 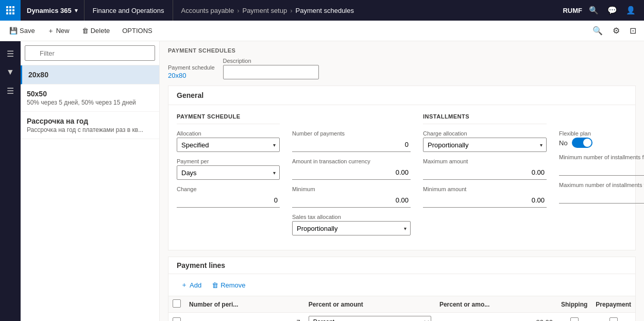 I want to click on row-1-percent-type: Percent Amount, so click(x=370, y=317).